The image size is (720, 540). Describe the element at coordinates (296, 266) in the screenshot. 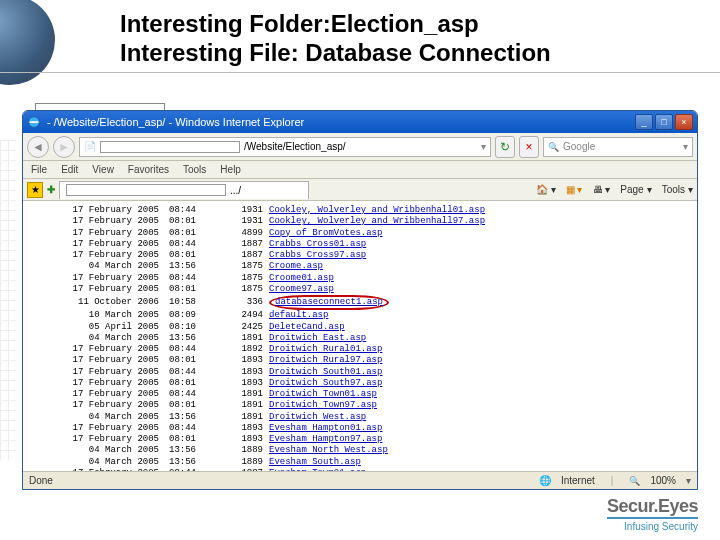

I see `file-link: Croome.asp` at that location.